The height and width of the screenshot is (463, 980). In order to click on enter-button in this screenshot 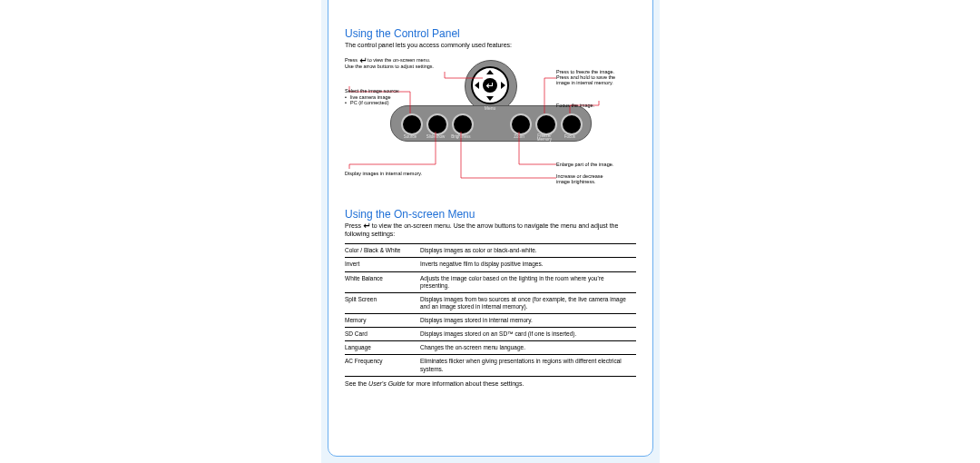, I will do `click(490, 85)`.